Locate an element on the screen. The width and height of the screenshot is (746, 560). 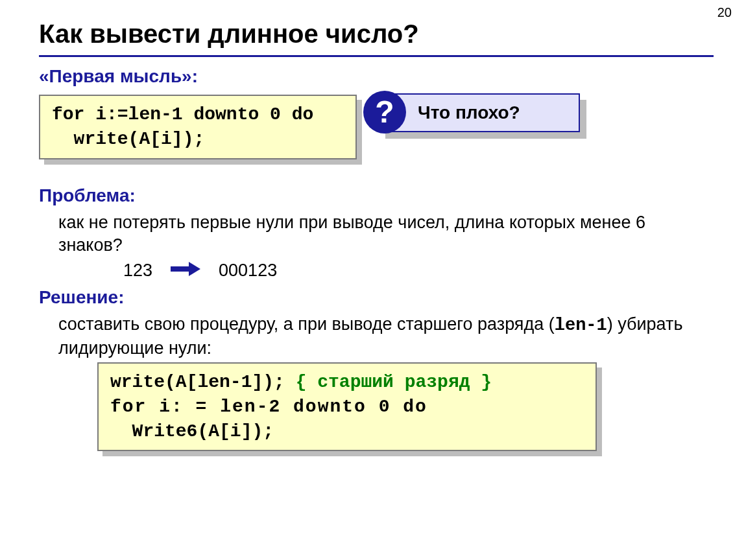
code2-line2: for i: = len-2 downto 0 do is located at coordinates (269, 407).